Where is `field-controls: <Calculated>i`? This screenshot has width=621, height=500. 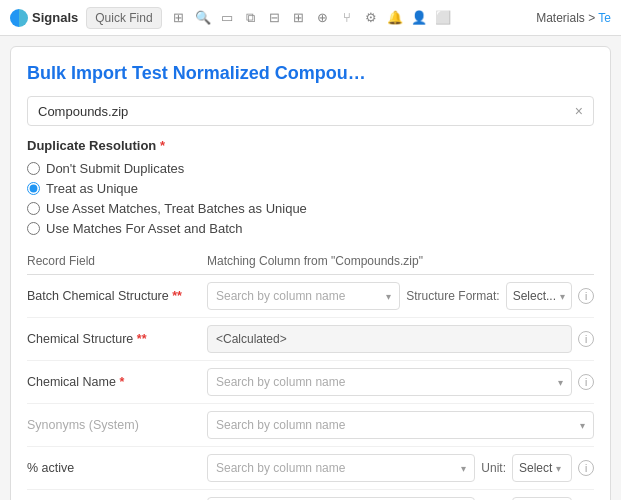 field-controls: <Calculated>i is located at coordinates (400, 339).